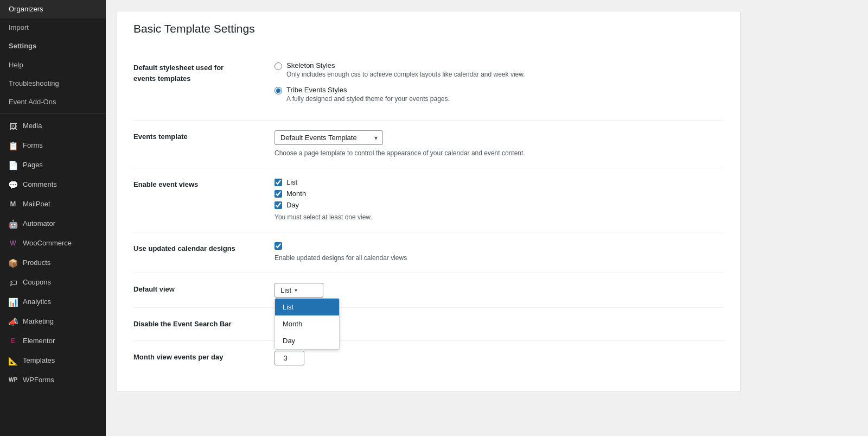 This screenshot has height=436, width=868. I want to click on default-view-label: Default view, so click(204, 289).